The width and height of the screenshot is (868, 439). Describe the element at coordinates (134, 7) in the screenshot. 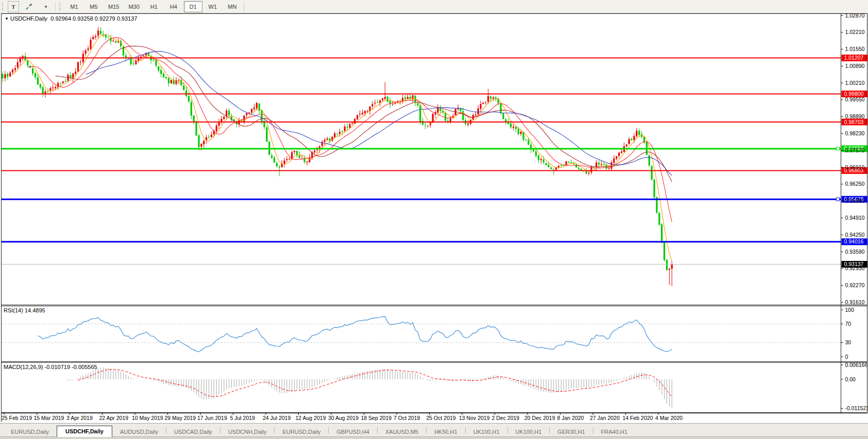

I see `timeframe-button-m30: M30` at that location.